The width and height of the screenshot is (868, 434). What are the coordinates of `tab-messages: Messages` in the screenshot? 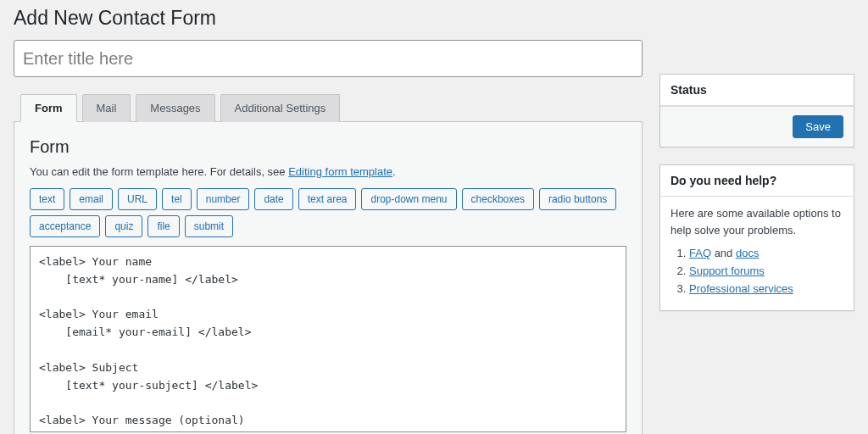 It's located at (175, 108).